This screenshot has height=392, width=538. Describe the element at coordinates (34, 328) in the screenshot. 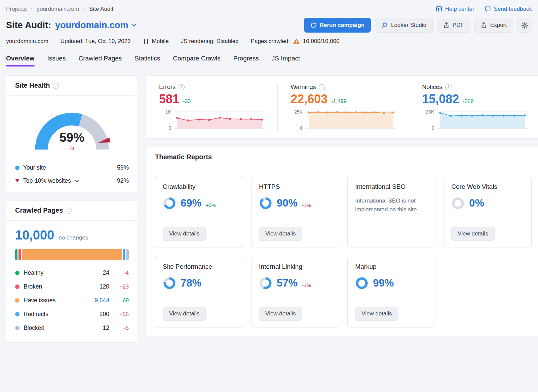

I see `row-label: Blocked` at that location.